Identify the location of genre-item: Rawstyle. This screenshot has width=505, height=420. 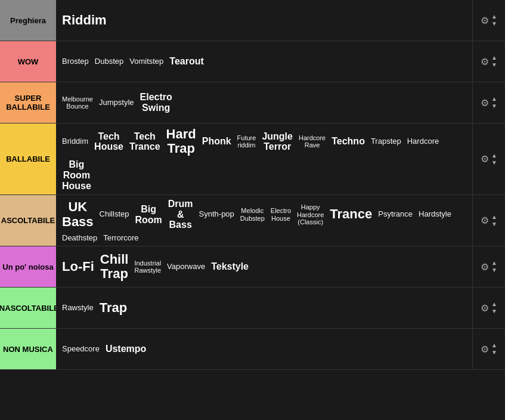
(78, 308).